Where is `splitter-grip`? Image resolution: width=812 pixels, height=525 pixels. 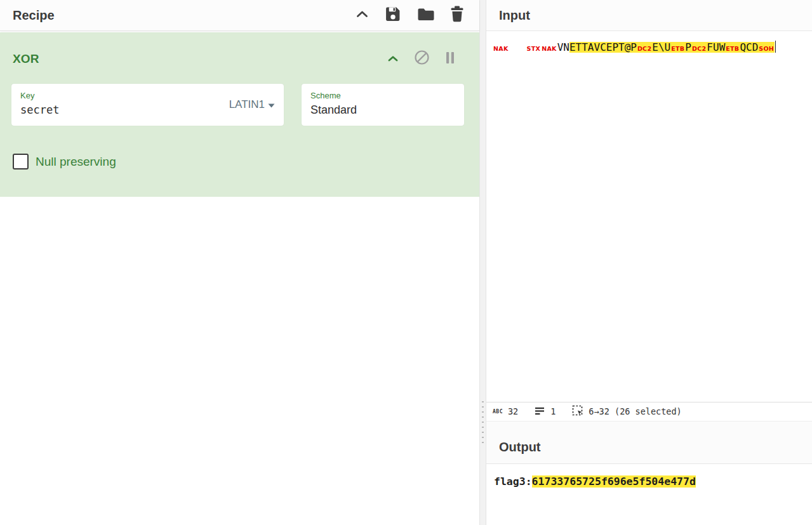
splitter-grip is located at coordinates (483, 424).